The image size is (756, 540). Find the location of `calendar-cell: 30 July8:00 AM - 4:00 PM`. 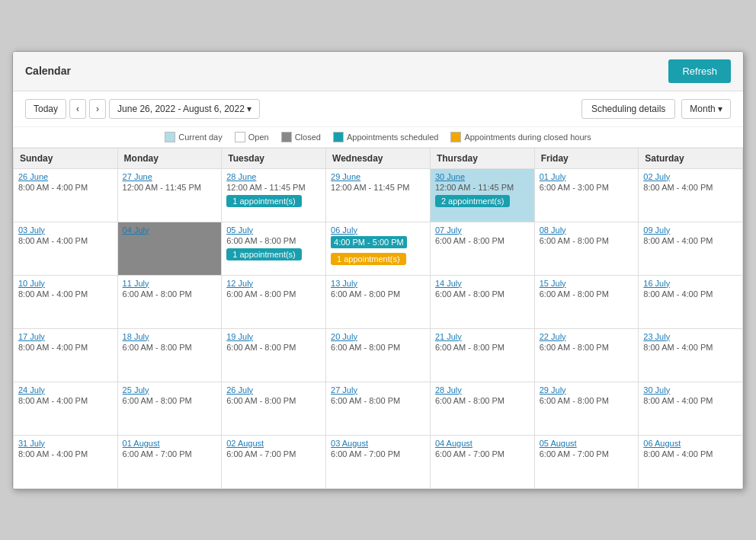

calendar-cell: 30 July8:00 AM - 4:00 PM is located at coordinates (690, 408).